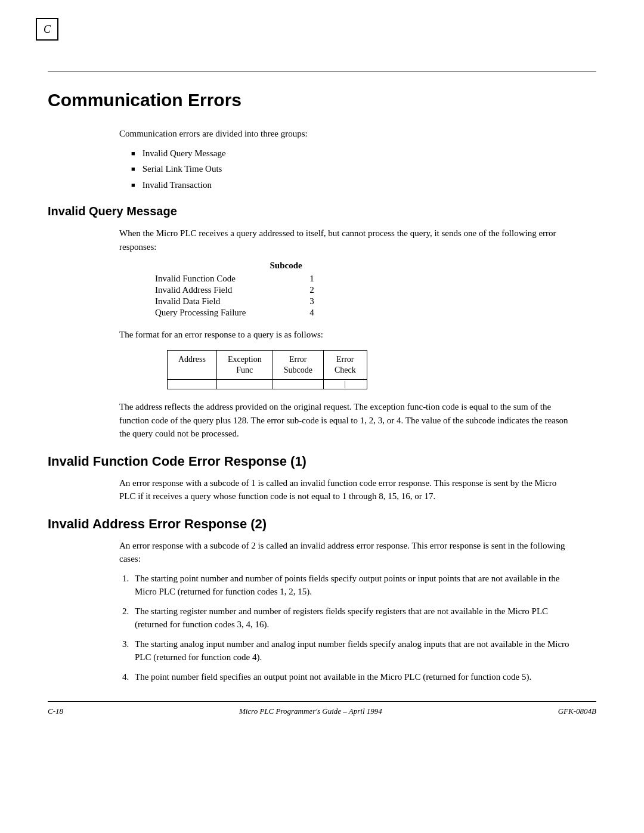 This screenshot has width=644, height=833. Describe the element at coordinates (352, 586) in the screenshot. I see `list-item: The starting point number and number of …` at that location.